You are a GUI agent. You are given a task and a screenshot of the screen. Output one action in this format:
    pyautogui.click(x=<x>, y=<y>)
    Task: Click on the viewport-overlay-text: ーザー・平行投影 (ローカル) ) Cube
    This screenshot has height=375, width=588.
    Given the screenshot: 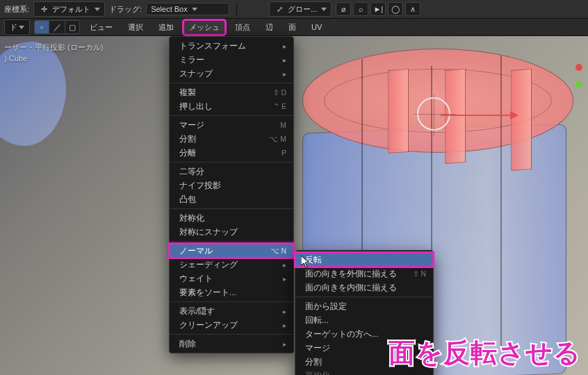 What is the action you would take?
    pyautogui.click(x=54, y=53)
    